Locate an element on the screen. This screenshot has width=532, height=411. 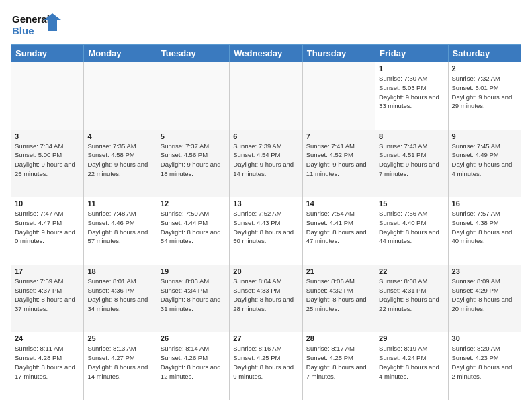
day-info: Sunrise: 8:19 AM Sunset: 4:24 PM Dayligh… is located at coordinates (411, 363).